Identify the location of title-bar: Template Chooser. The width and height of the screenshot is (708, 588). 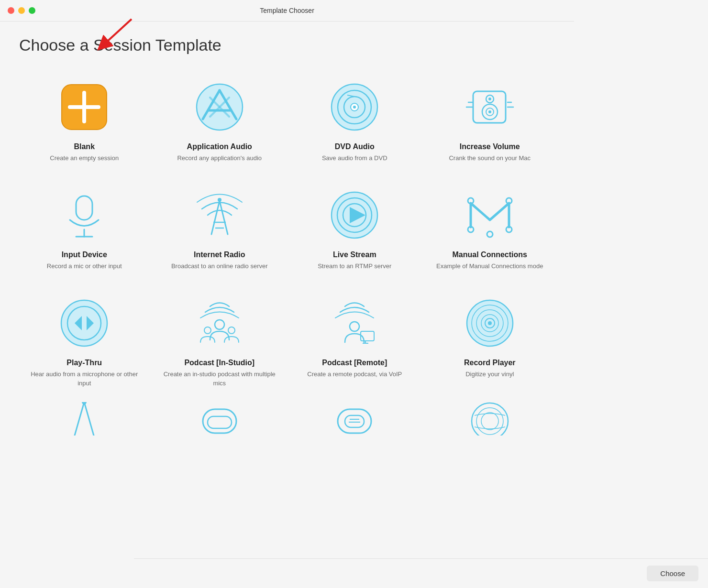
(287, 11).